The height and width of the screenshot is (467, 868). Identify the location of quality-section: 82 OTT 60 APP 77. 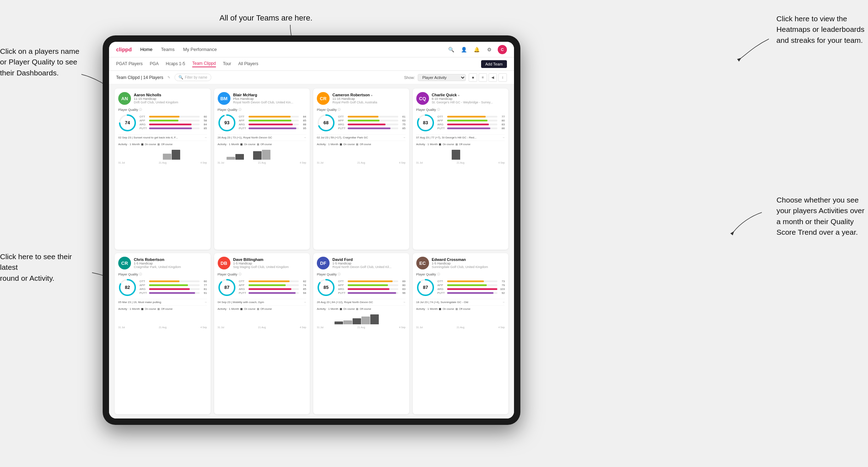
(163, 287).